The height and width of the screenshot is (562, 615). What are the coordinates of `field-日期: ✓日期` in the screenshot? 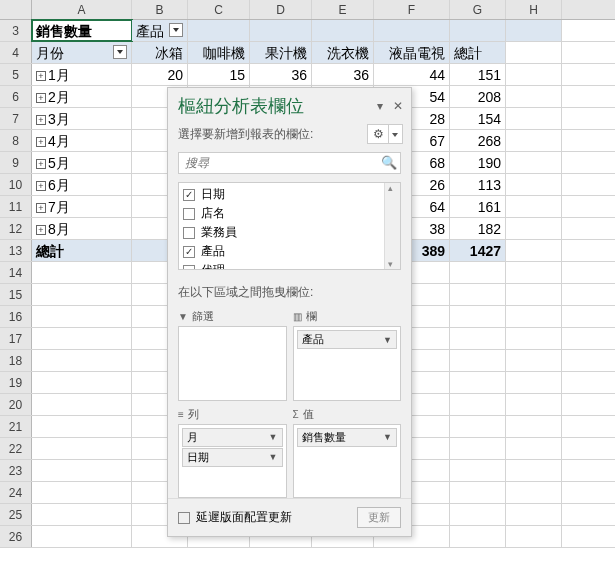 It's located at (290, 194).